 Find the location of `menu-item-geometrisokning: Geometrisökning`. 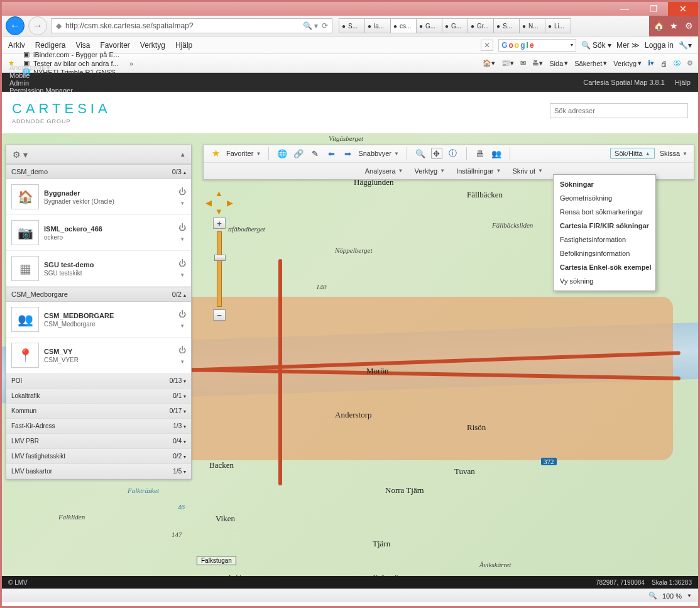

menu-item-geometrisokning: Geometrisökning is located at coordinates (604, 198).